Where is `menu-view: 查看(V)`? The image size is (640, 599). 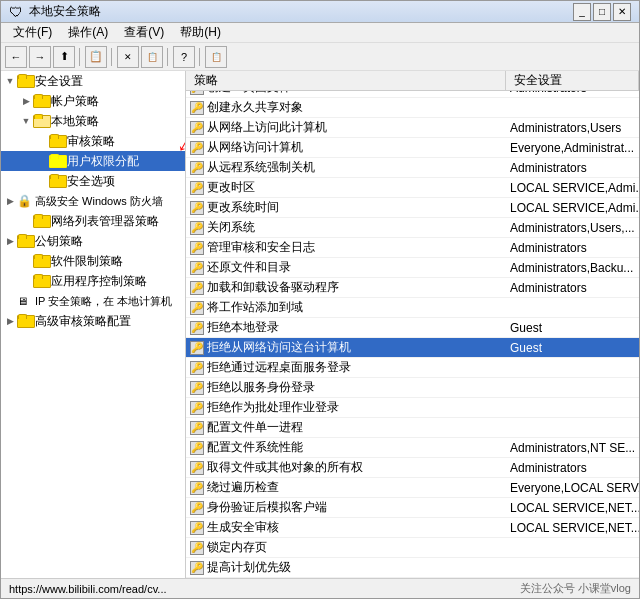
menu-view: 查看(V) is located at coordinates (144, 32).